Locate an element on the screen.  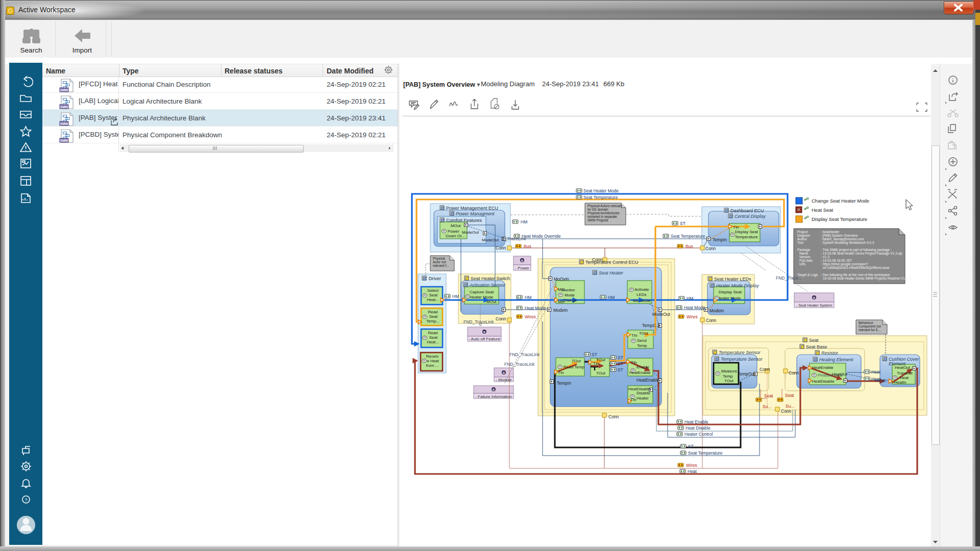
svg-text: Heat Mode Override is located at coordinates (541, 236).